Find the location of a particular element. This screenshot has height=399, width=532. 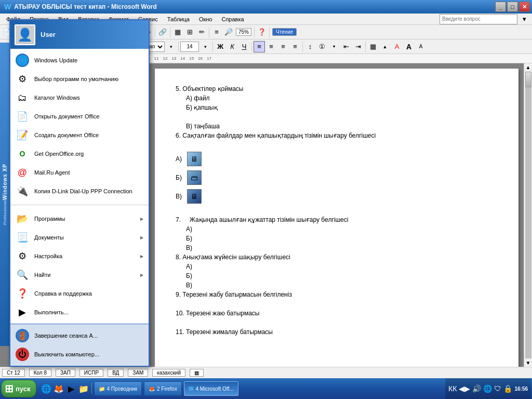

system-tray: КК ◀▶ 🔊 🌐 🛡 🔒 16:56 is located at coordinates (488, 389).